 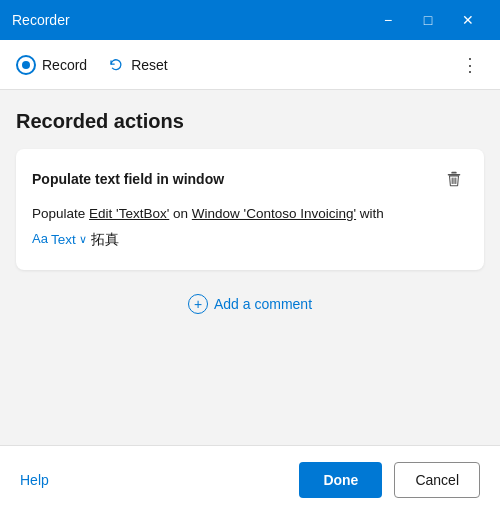 What do you see at coordinates (26, 65) in the screenshot?
I see `record-icon` at bounding box center [26, 65].